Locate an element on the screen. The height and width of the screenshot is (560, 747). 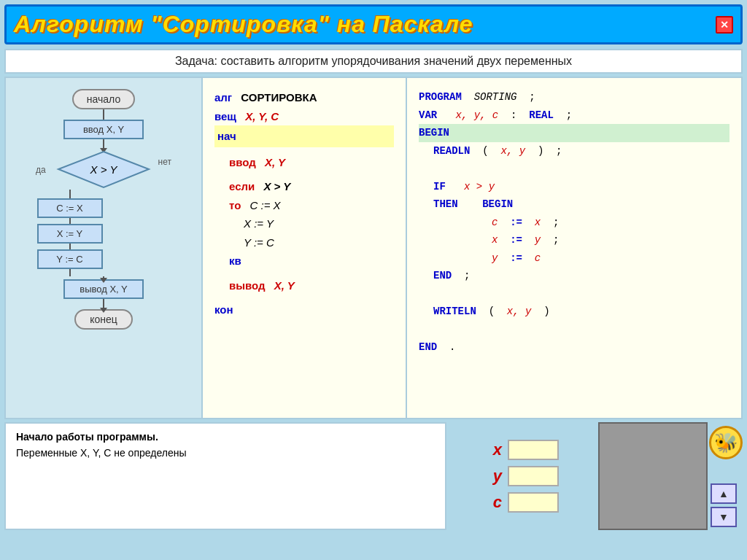
algo-line-9: кв is located at coordinates (311, 261).